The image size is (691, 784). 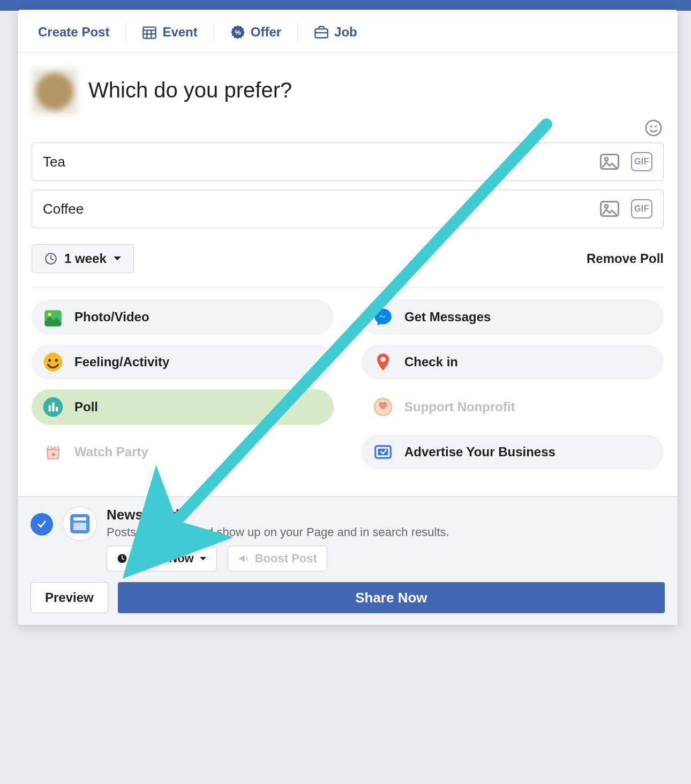 What do you see at coordinates (348, 162) in the screenshot?
I see `poll-option-1: GIF` at bounding box center [348, 162].